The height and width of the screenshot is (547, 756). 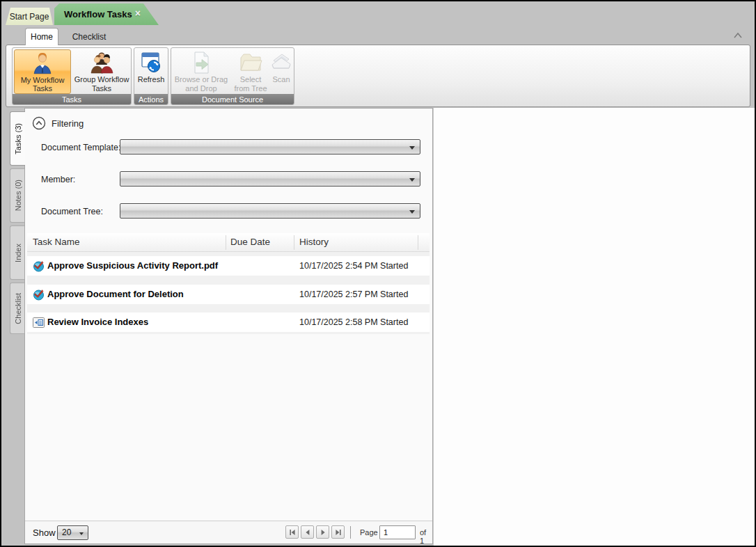 What do you see at coordinates (228, 266) in the screenshot?
I see `table-row-approve-suspicious-activity: Approve Suspicious Activity Report.pdf 1…` at bounding box center [228, 266].